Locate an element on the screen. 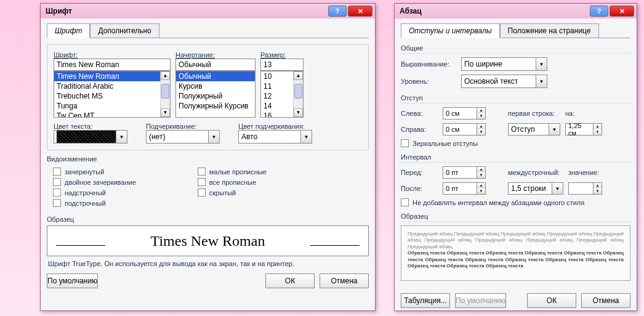 The width and height of the screenshot is (644, 316). list-item: Полужирный is located at coordinates (215, 96).